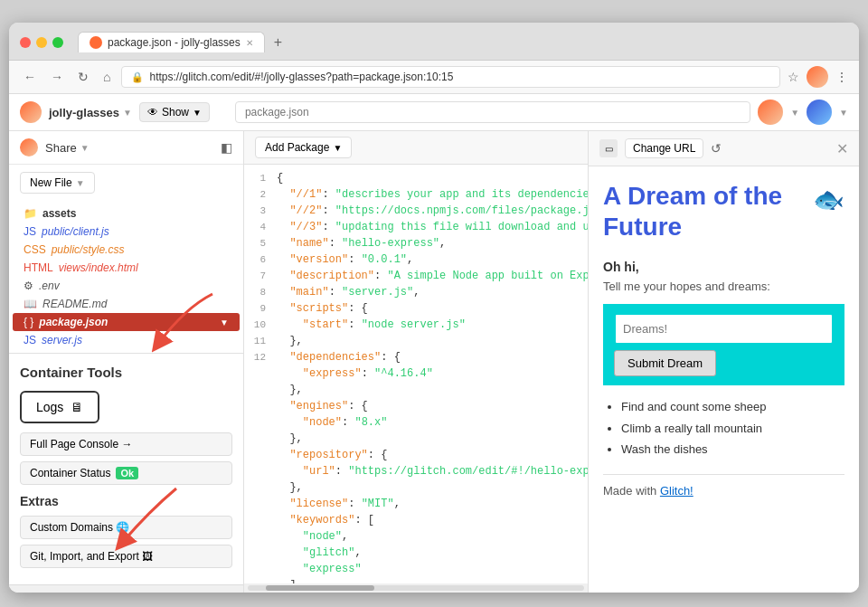 Image resolution: width=868 pixels, height=607 pixels. Describe the element at coordinates (67, 148) in the screenshot. I see `share-button: Share ▼` at that location.